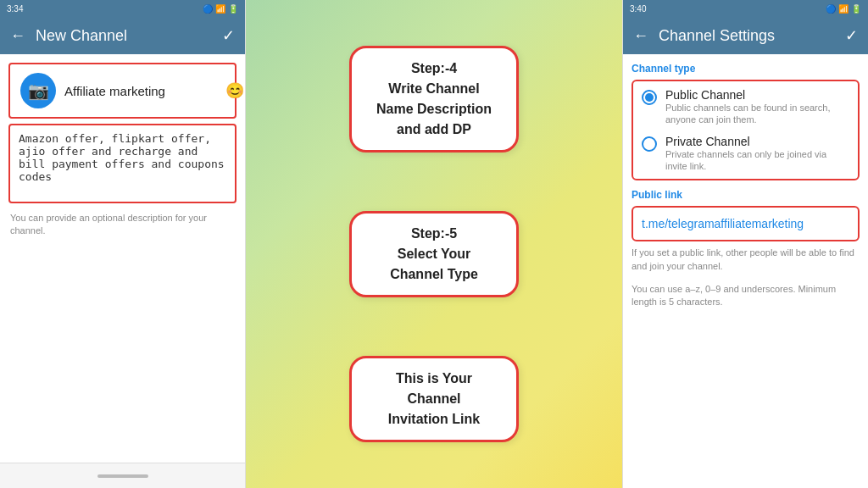 This screenshot has height=488, width=868. What do you see at coordinates (434, 399) in the screenshot?
I see `step6-bubble: This is Your Channel Invitation Link` at bounding box center [434, 399].